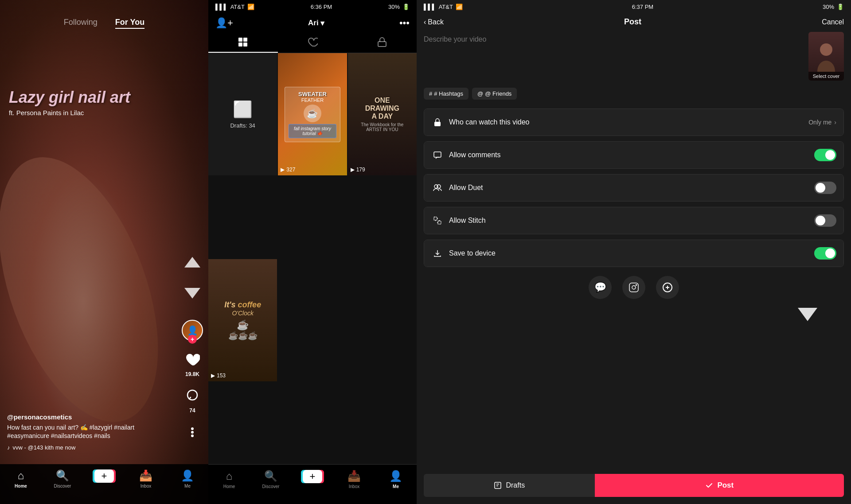 This screenshot has width=851, height=504. What do you see at coordinates (634, 23) in the screenshot?
I see `post-top-nav: ‹ Back Post Cancel` at bounding box center [634, 23].